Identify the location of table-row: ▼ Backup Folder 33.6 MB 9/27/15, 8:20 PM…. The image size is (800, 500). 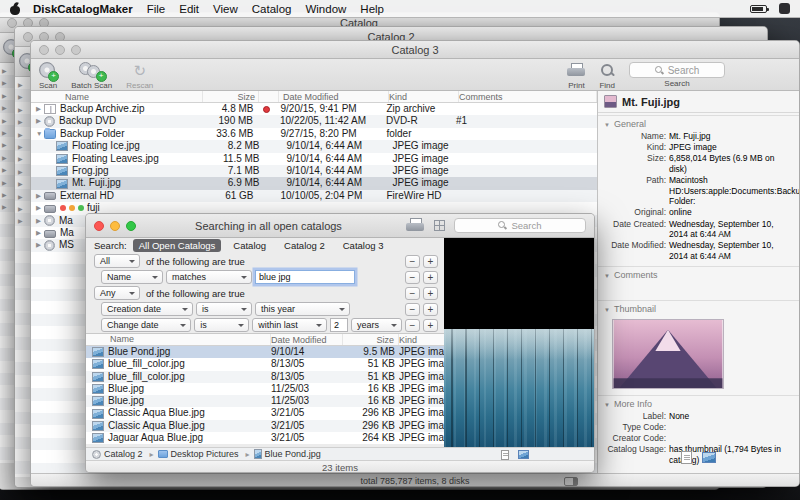
(314, 134).